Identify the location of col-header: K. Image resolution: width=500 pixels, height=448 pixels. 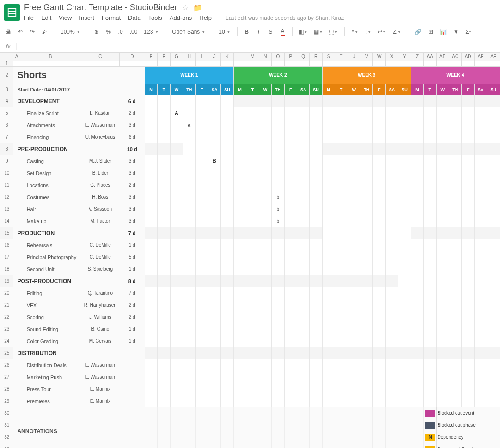
(227, 57).